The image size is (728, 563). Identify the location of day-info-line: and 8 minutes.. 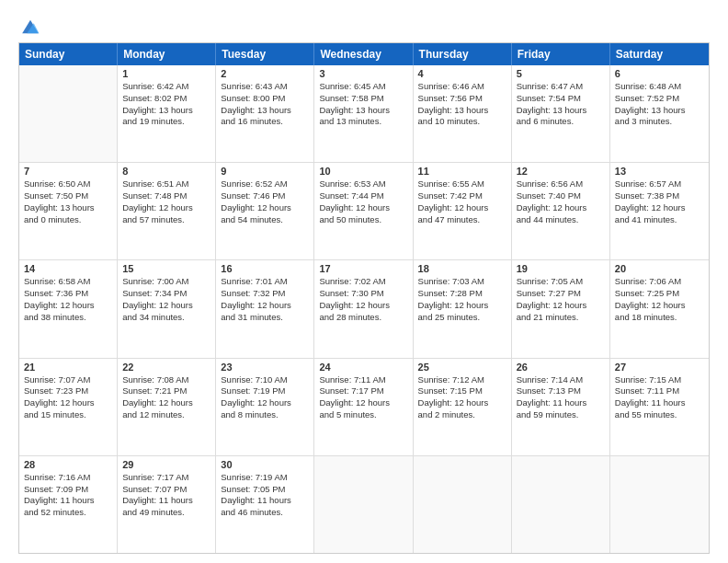
(265, 416).